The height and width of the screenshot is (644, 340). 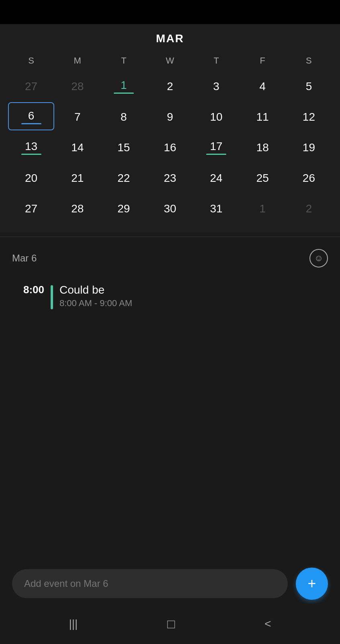 I want to click on calendar-day-2-next: 2, so click(x=309, y=208).